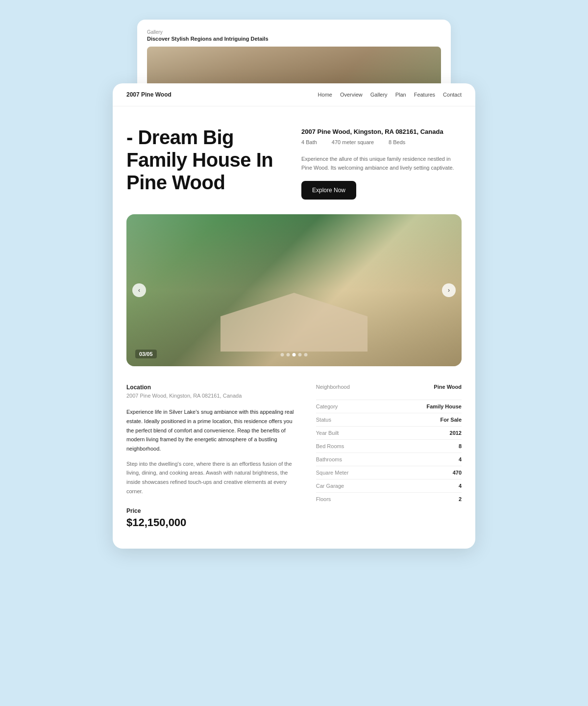 This screenshot has width=588, height=706. I want to click on spec-row-3: Bed Rooms 8, so click(389, 446).